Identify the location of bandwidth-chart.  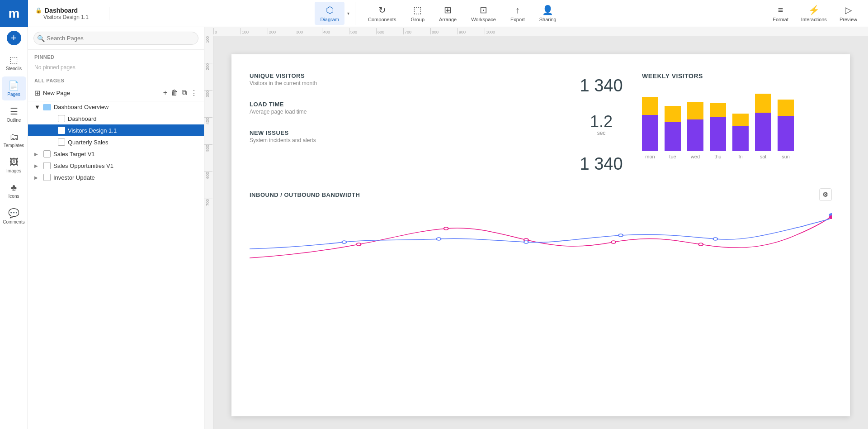
(541, 238).